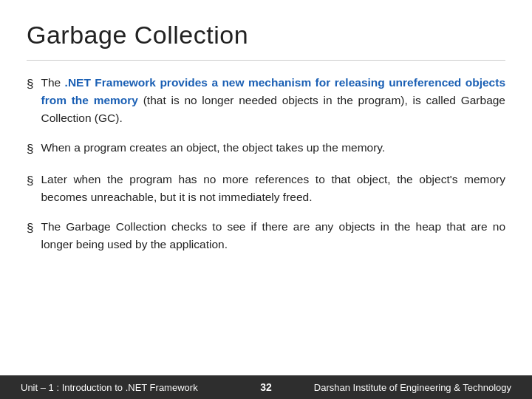 This screenshot has width=532, height=399. I want to click on footer-left: Unit – 1 : Introduction to .NET Framewor…, so click(140, 387).